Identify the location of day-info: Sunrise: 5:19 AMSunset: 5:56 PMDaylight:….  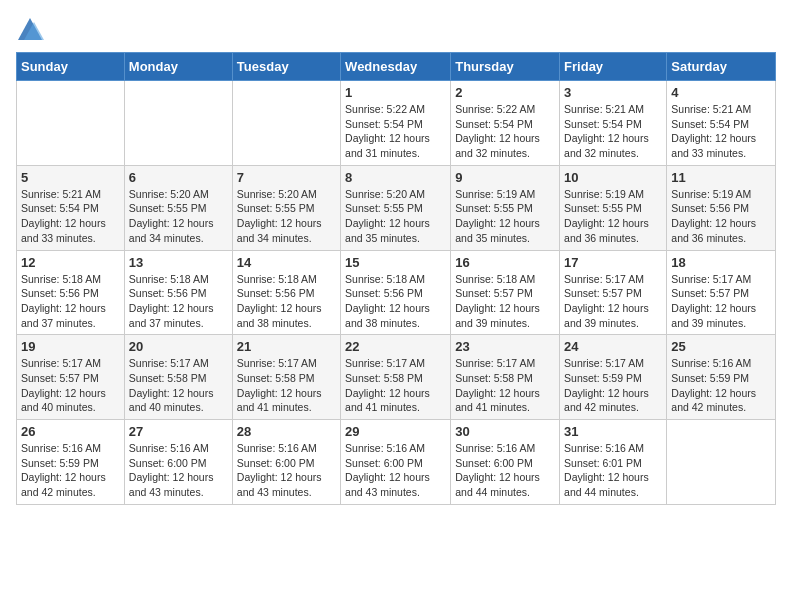
(721, 216).